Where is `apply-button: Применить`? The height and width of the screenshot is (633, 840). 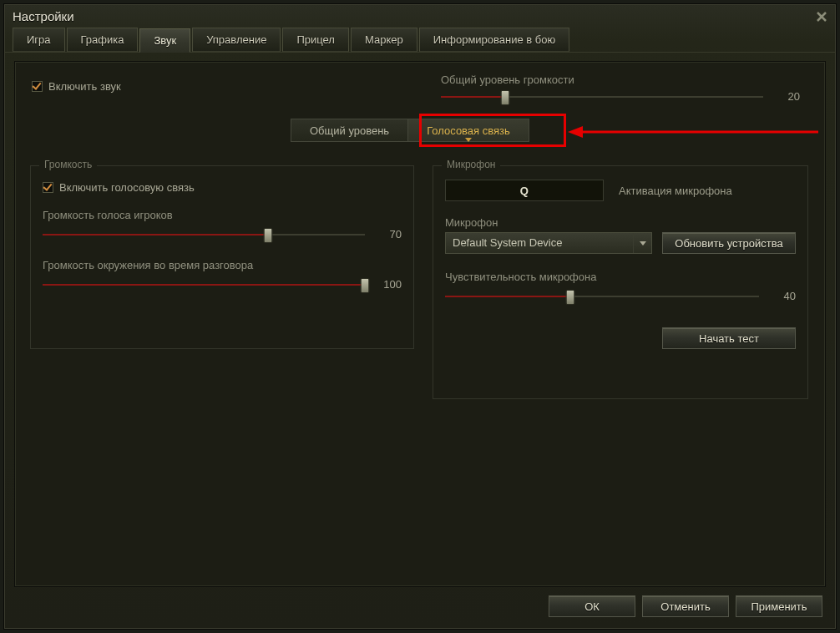
apply-button: Применить is located at coordinates (779, 606).